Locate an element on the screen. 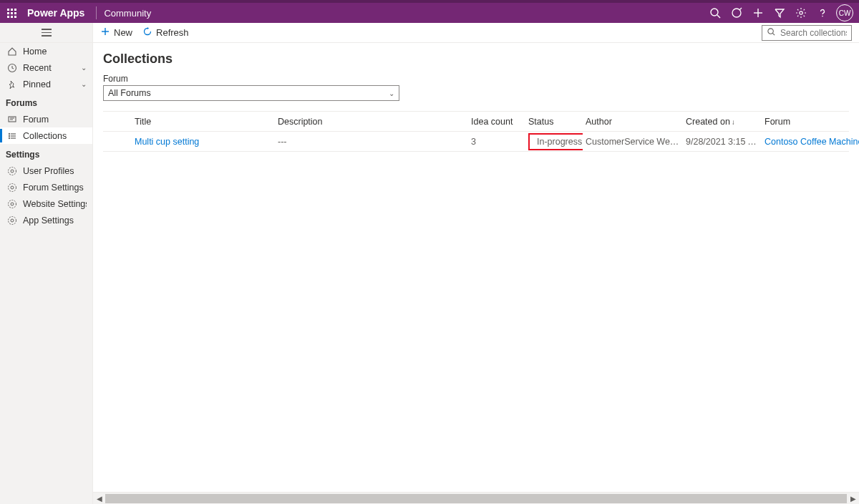 The image size is (859, 504). sidebar-item-collections: Collections is located at coordinates (46, 136).